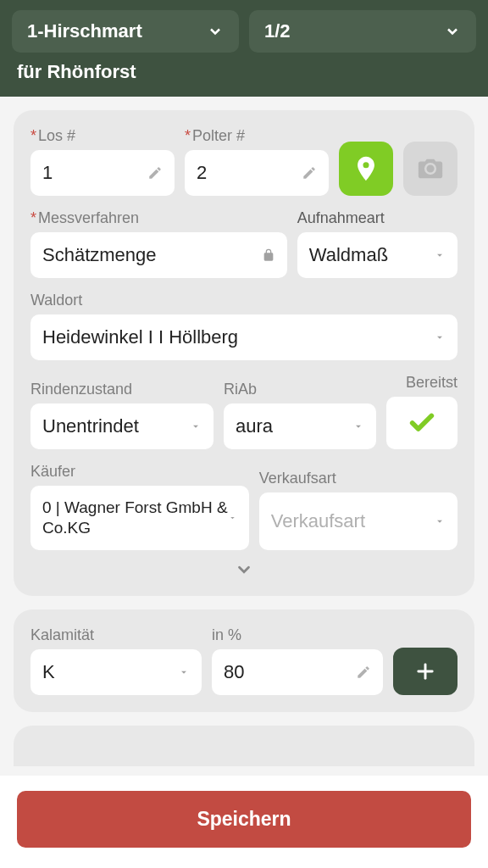 This screenshot has height=868, width=488. Describe the element at coordinates (140, 471) in the screenshot. I see `kaeufer-label: Käufer` at that location.